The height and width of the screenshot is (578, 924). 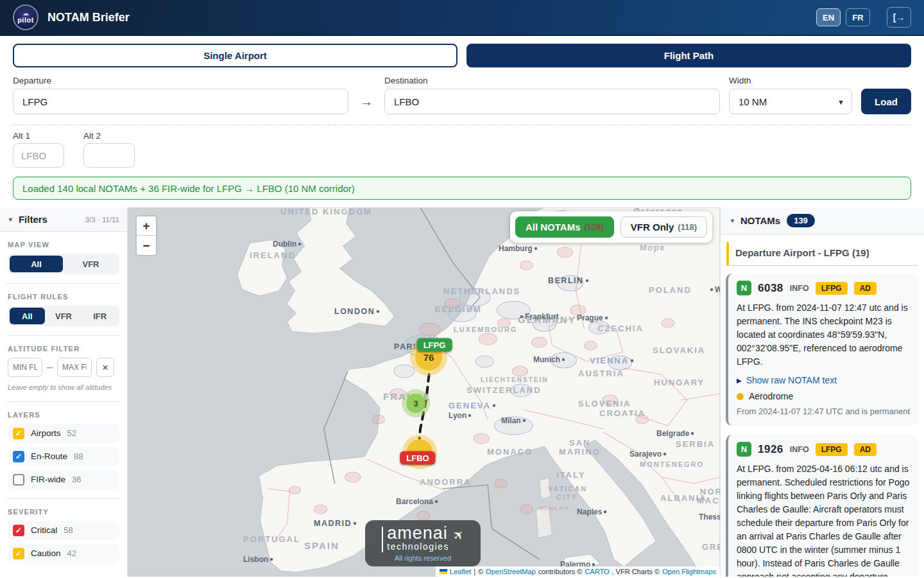 What do you see at coordinates (800, 450) in the screenshot?
I see `notam-info-label: INFO` at bounding box center [800, 450].